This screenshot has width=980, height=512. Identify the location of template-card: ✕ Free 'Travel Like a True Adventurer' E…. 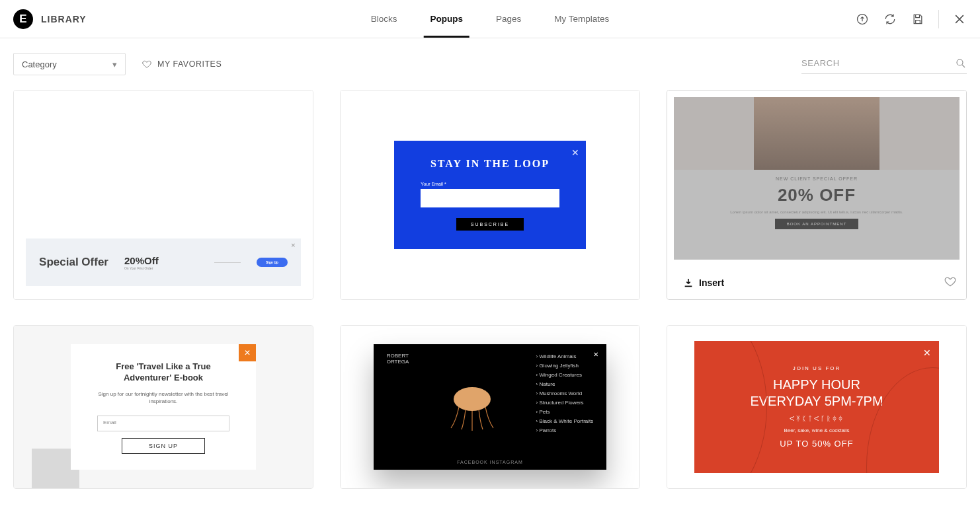
(163, 407).